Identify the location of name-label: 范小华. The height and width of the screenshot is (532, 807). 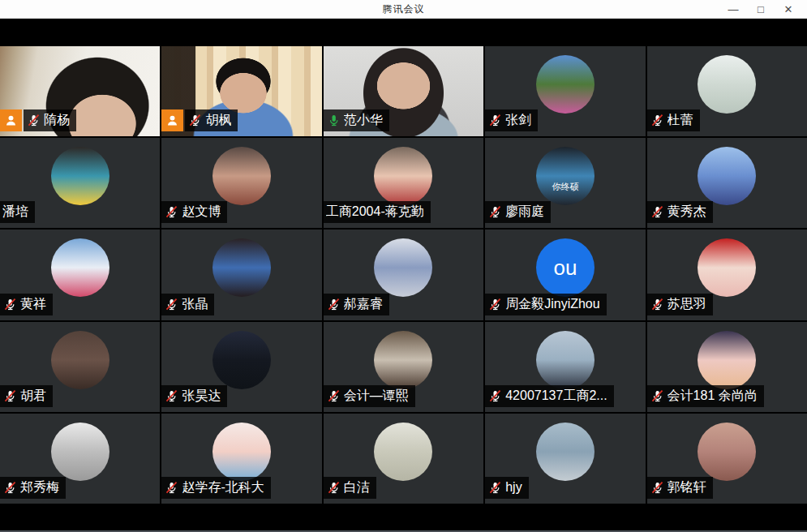
(357, 120).